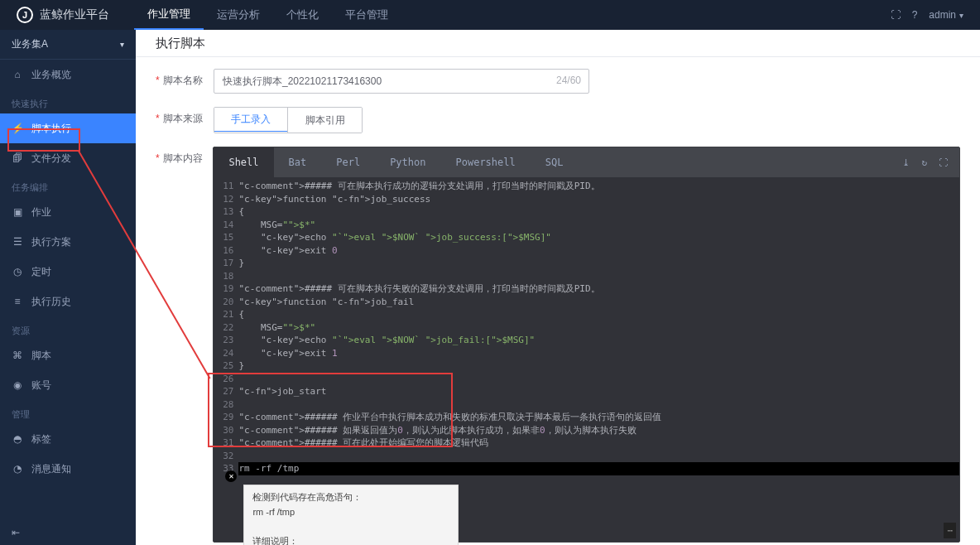 The width and height of the screenshot is (980, 545). What do you see at coordinates (17, 128) in the screenshot?
I see `bolt-icon: ⚡` at bounding box center [17, 128].